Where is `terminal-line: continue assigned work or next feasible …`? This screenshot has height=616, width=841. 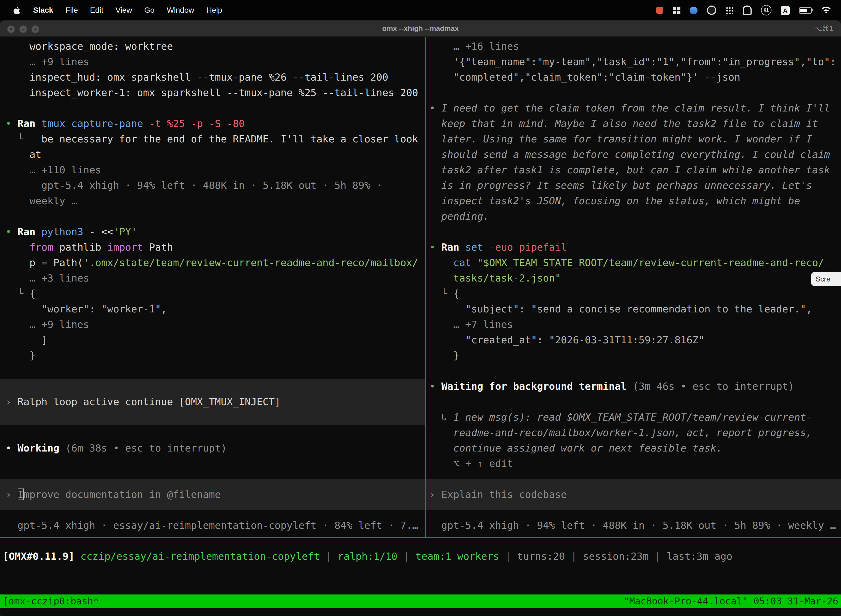
terminal-line: continue assigned work or next feasible … is located at coordinates (634, 448).